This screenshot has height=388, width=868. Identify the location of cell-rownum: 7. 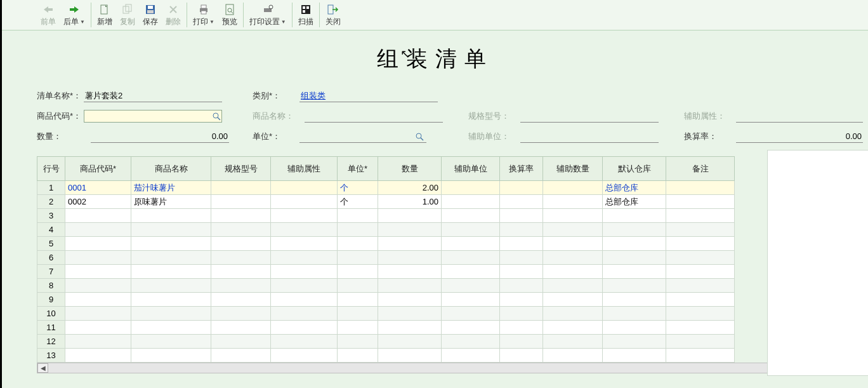
(51, 272).